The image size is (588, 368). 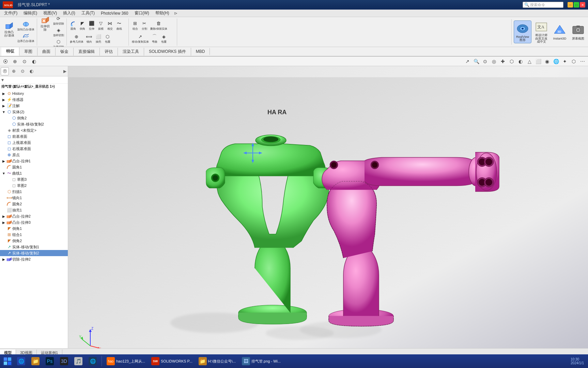 I want to click on view-btn-zoom: 🔍, so click(x=476, y=61).